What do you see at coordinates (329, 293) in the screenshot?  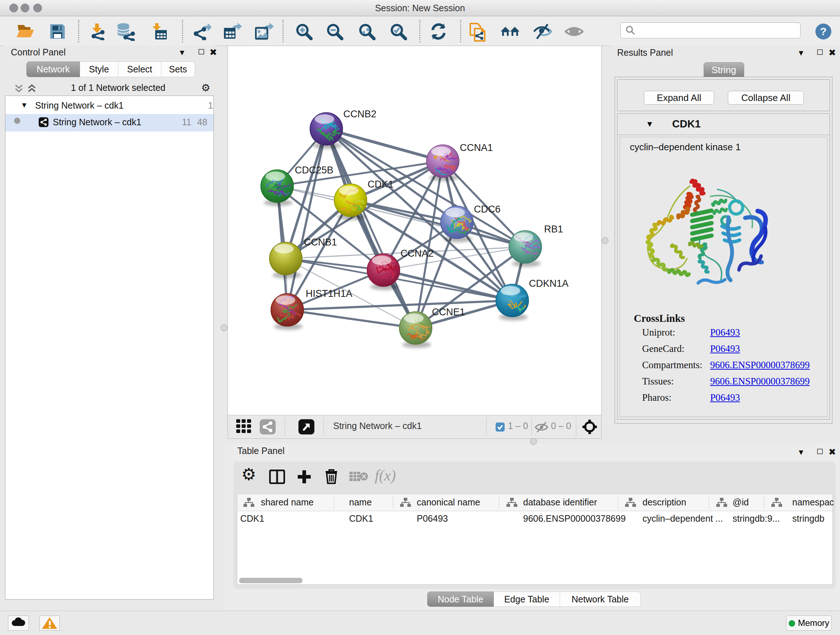 I see `svg-text: HIST1H1A` at bounding box center [329, 293].